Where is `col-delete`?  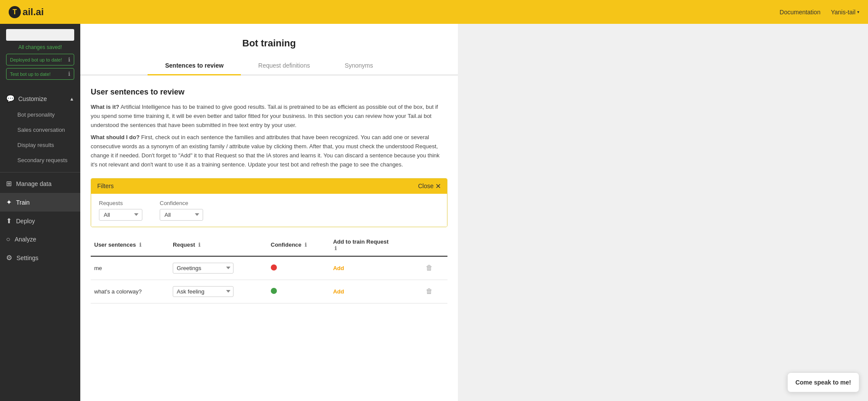
col-delete is located at coordinates (434, 245).